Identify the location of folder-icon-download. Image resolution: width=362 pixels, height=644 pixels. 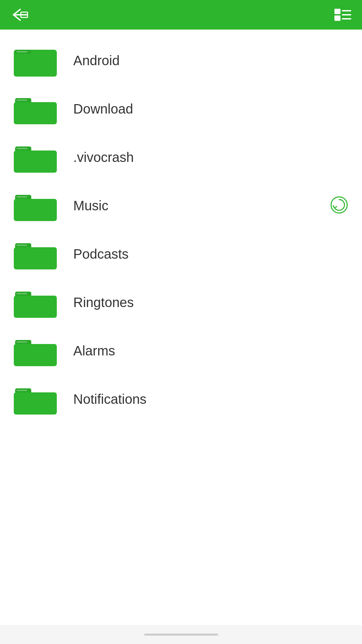
(35, 109).